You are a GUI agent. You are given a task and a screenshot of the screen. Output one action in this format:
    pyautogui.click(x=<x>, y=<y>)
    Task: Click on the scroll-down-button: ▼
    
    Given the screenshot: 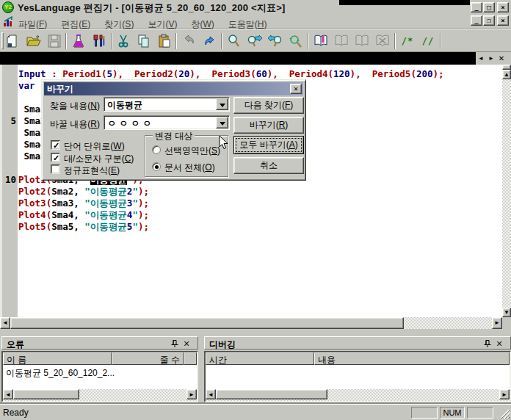 What is the action you would take?
    pyautogui.click(x=507, y=313)
    